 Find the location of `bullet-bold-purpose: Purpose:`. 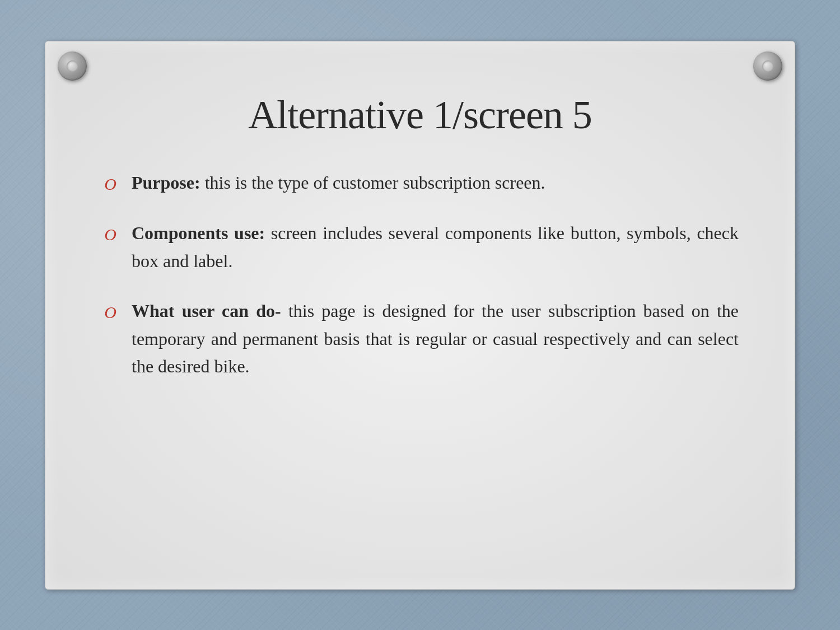

bullet-bold-purpose: Purpose: is located at coordinates (166, 183).